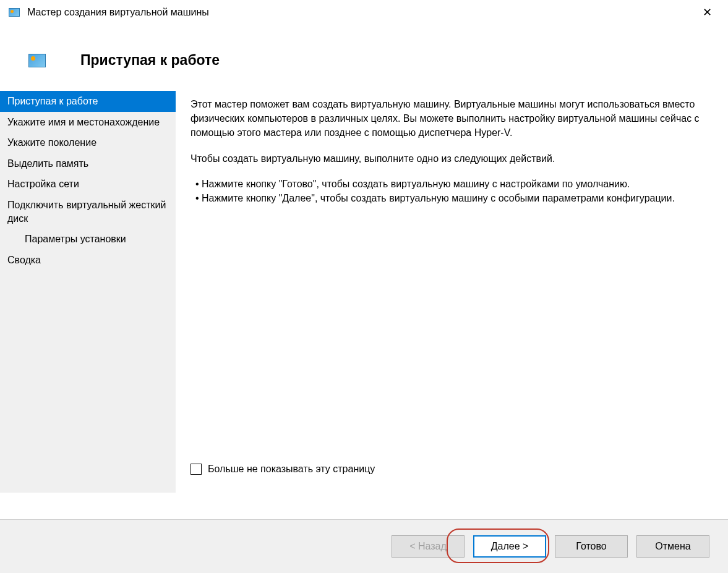 The width and height of the screenshot is (728, 573). I want to click on titlebar: Мастер создания виртуальной машины ✕, so click(364, 12).